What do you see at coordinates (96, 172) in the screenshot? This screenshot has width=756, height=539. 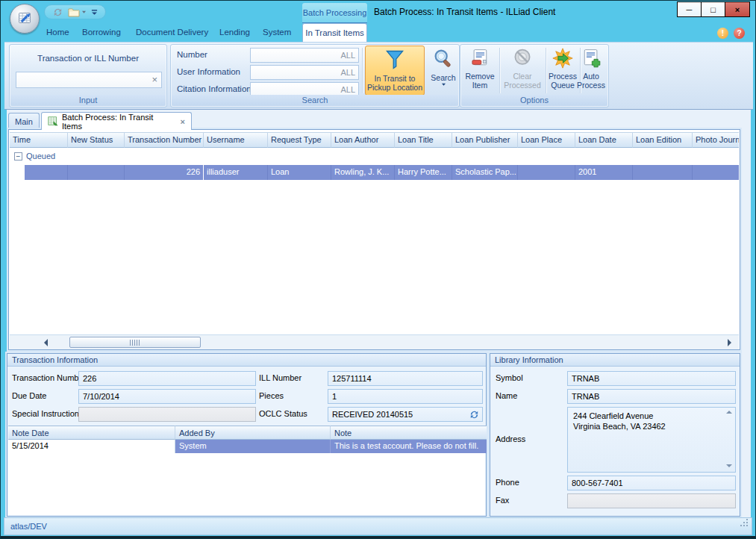 I see `cell-new-status` at bounding box center [96, 172].